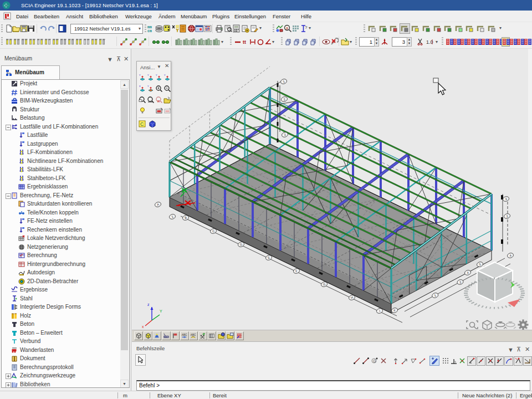 This screenshot has height=399, width=532. I want to click on svg-text: X, so click(140, 86).